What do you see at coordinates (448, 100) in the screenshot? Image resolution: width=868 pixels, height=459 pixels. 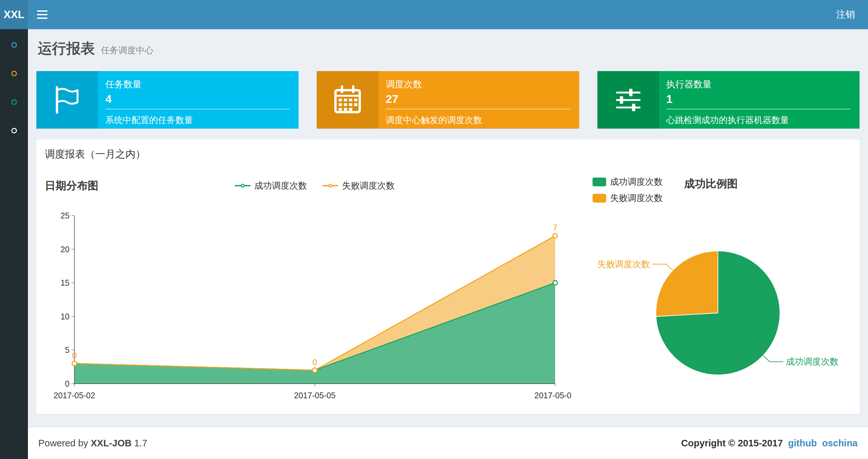 I see `info-boxes-row: 任务数量 4 系统中配置的任务数量` at bounding box center [448, 100].